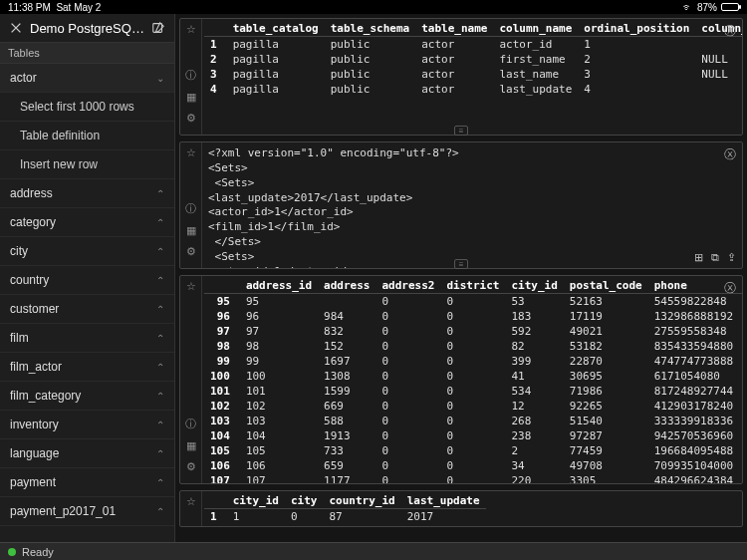 This screenshot has width=747, height=560. I want to click on sidebar-item-language: language⌃, so click(88, 454).